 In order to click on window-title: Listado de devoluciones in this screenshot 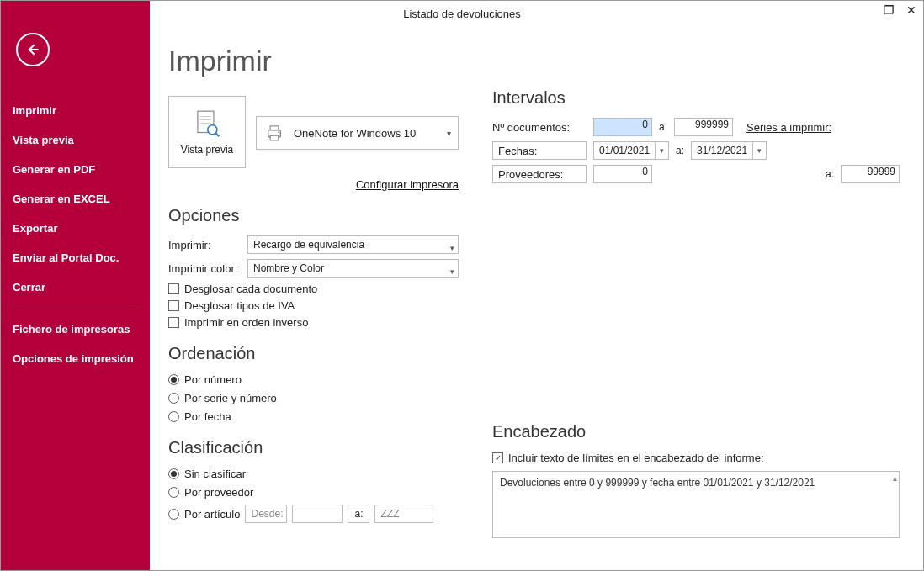, I will do `click(462, 13)`.